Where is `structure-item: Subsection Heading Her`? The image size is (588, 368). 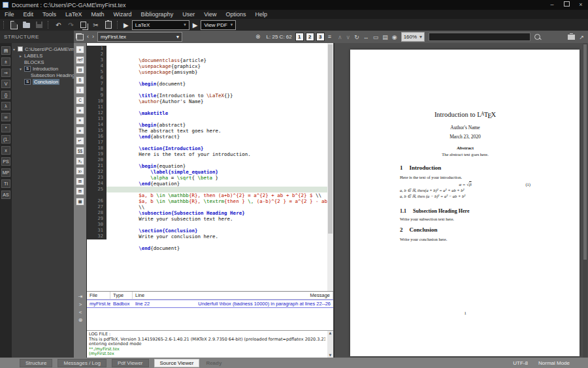 structure-item: Subsection Heading Her is located at coordinates (43, 75).